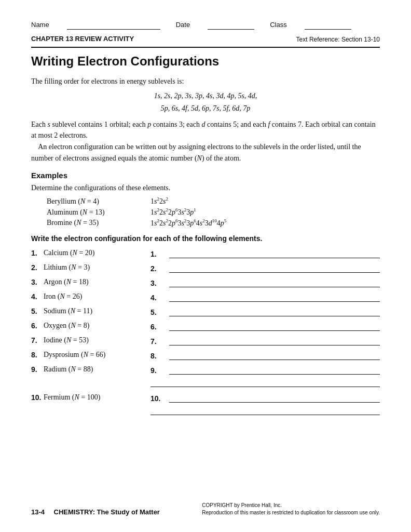 Image resolution: width=411 pixels, height=532 pixels. Describe the element at coordinates (206, 283) in the screenshot. I see `problem-3: 3. Argon (N = 18) 3.` at that location.